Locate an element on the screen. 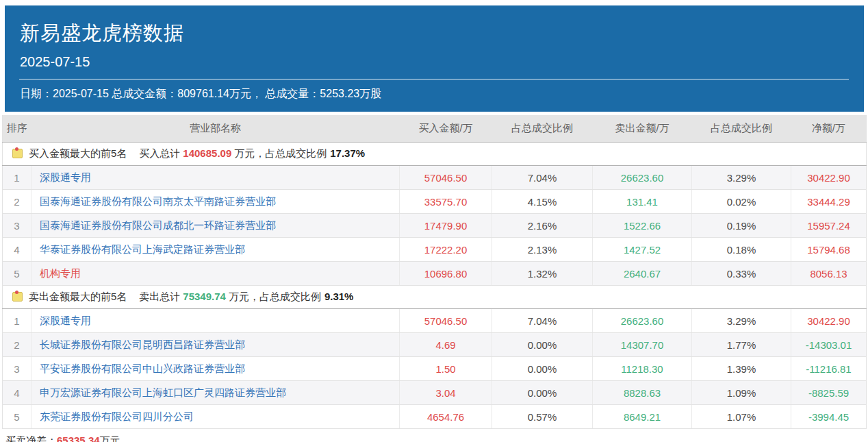  col-header-buy-pct: 占总成交比例 is located at coordinates (542, 129).